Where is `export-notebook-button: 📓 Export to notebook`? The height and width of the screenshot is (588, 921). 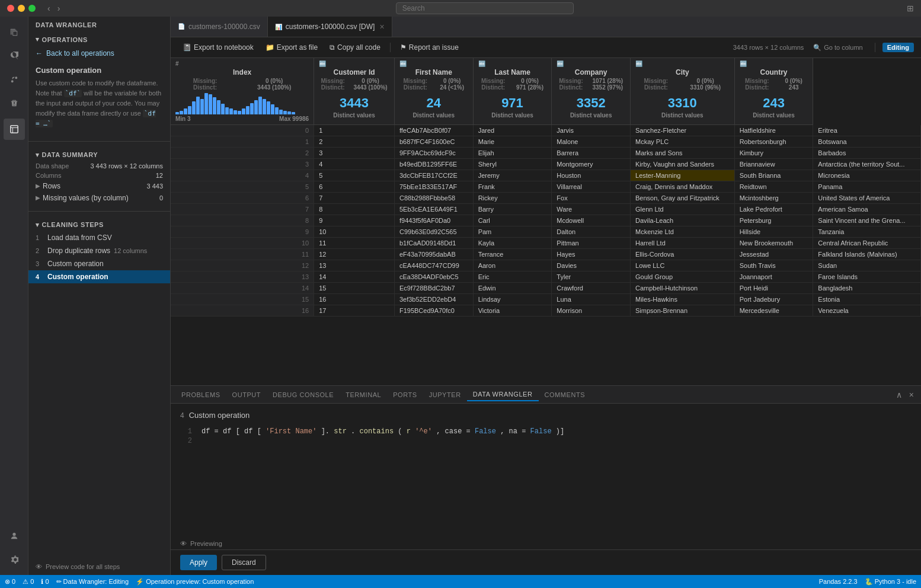 export-notebook-button: 📓 Export to notebook is located at coordinates (218, 47).